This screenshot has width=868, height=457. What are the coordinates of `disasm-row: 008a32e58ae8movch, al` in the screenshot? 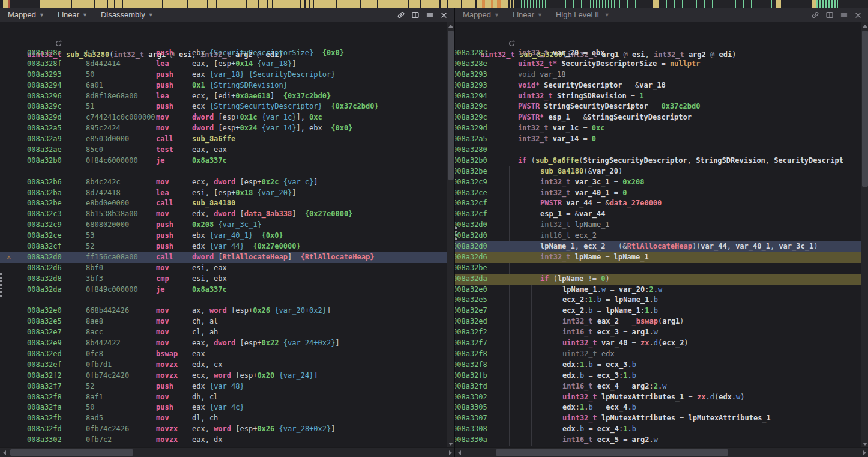 It's located at (223, 322).